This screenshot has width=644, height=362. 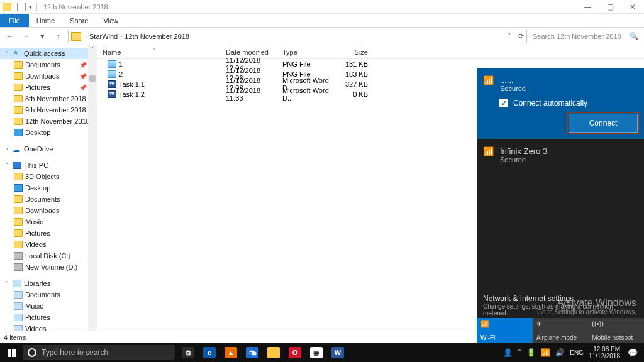 What do you see at coordinates (48, 244) in the screenshot?
I see `tree-item: Videos` at bounding box center [48, 244].